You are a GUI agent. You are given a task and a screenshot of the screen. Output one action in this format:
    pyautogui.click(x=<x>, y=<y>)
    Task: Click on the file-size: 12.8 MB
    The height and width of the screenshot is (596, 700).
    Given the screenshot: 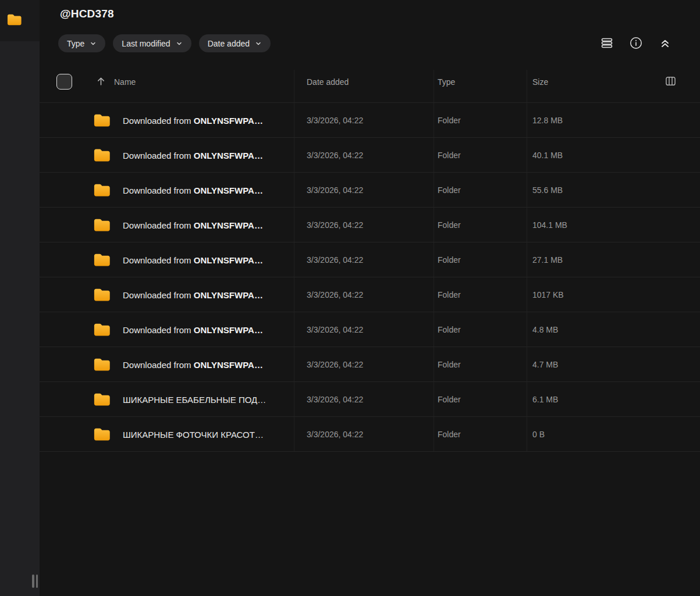 What is the action you would take?
    pyautogui.click(x=548, y=120)
    